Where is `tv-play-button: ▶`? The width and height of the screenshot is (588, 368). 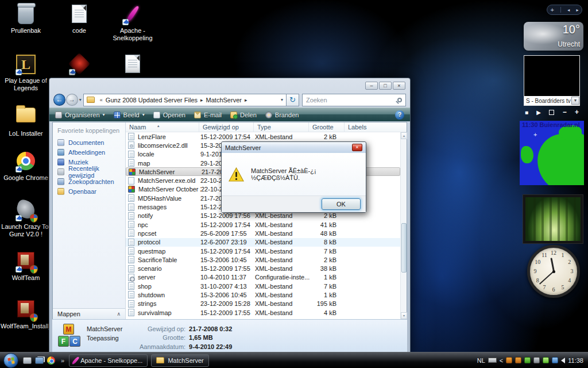 tv-play-button: ▶ is located at coordinates (539, 113).